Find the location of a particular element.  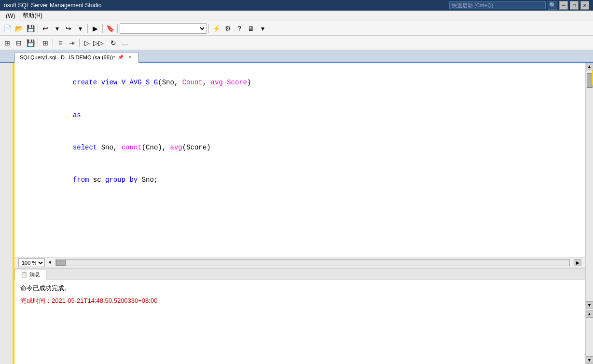

more-btn: ▾ is located at coordinates (262, 28).